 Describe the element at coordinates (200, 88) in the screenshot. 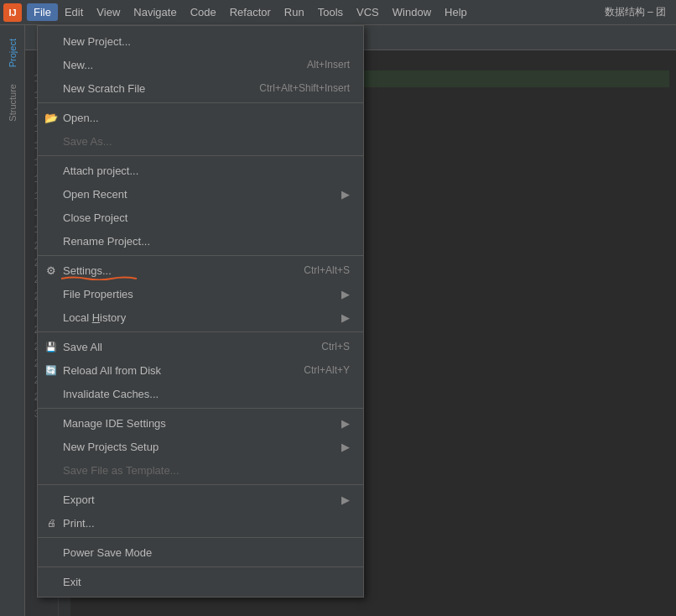

I see `menu-item-new-scratch-file: New Scratch File Ctrl+Alt+Shift+Insert` at that location.